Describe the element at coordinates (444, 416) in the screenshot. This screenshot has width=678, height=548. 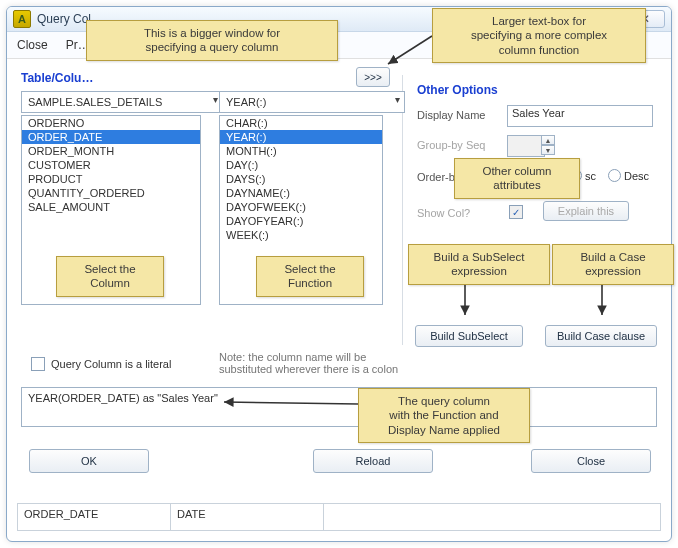
I see `annotation-result: The query column with the Function and D…` at that location.